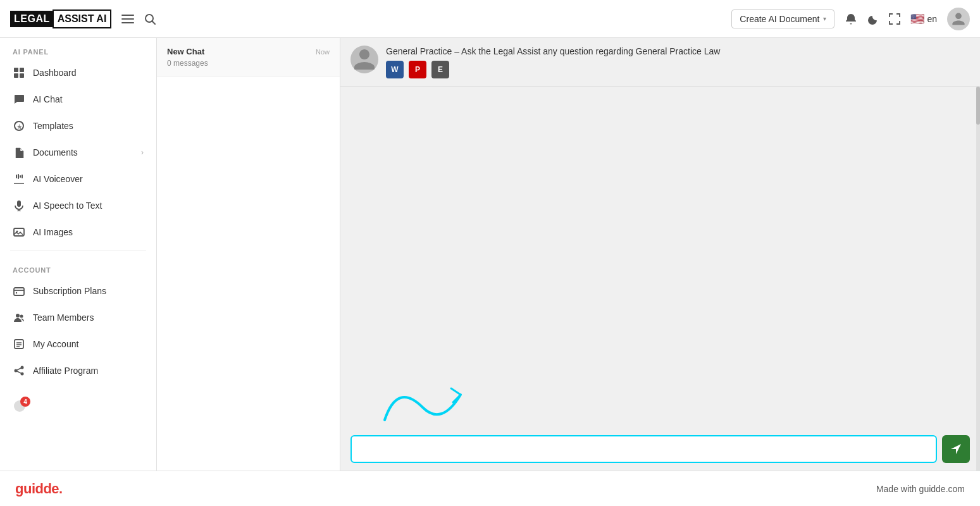 The width and height of the screenshot is (980, 506). Describe the element at coordinates (54, 73) in the screenshot. I see `sidebar-item-label: Dashboard` at that location.